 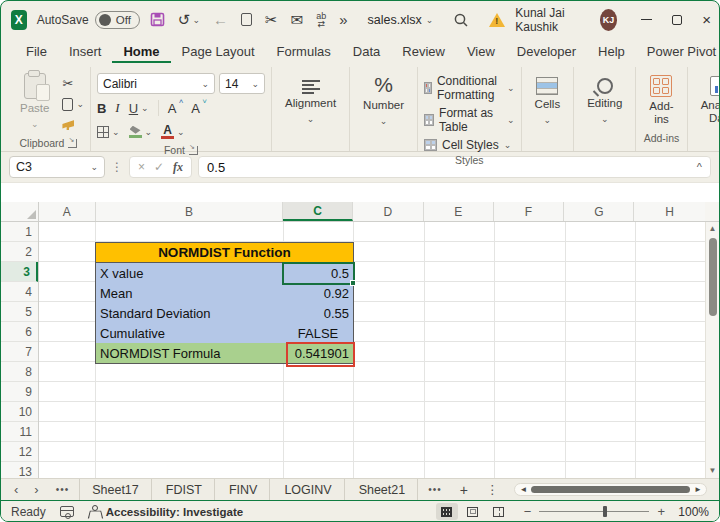 What do you see at coordinates (20, 432) in the screenshot?
I see `row-header-11: 11` at bounding box center [20, 432].